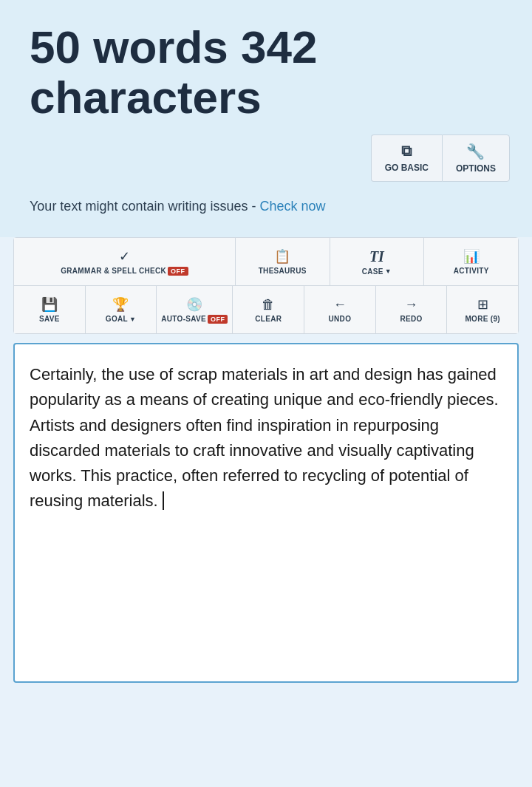 The width and height of the screenshot is (532, 787). Describe the element at coordinates (270, 158) in the screenshot. I see `go-basic-row: ⧉ GO BASIC 🔧 OPTIONS` at that location.